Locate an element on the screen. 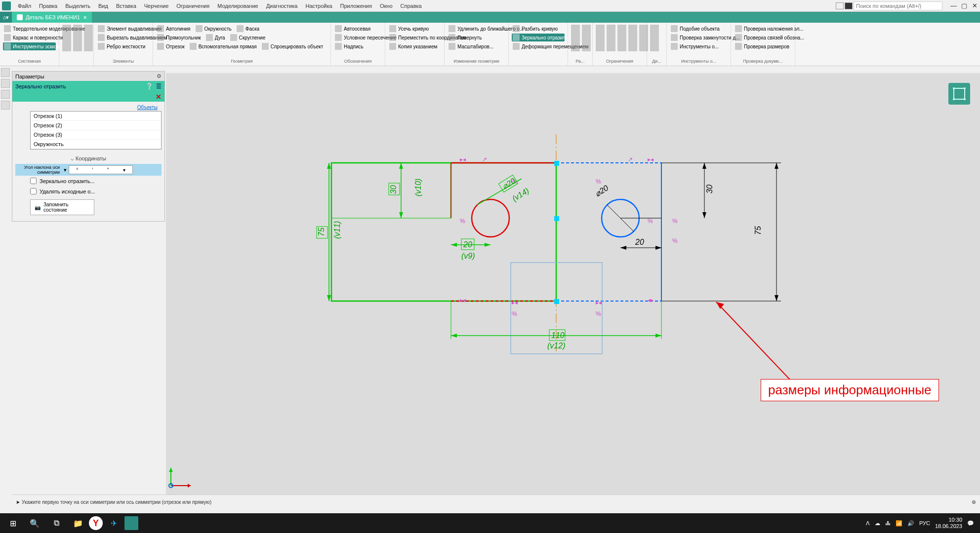 The height and width of the screenshot is (533, 980). rb-aux-line: Вспомогательная прямая is located at coordinates (223, 46).